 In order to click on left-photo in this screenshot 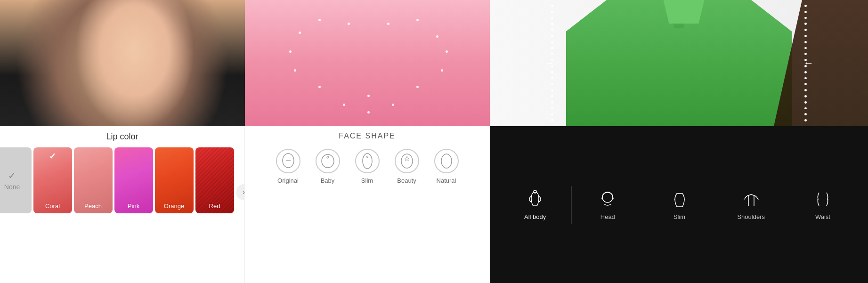, I will do `click(122, 63)`.